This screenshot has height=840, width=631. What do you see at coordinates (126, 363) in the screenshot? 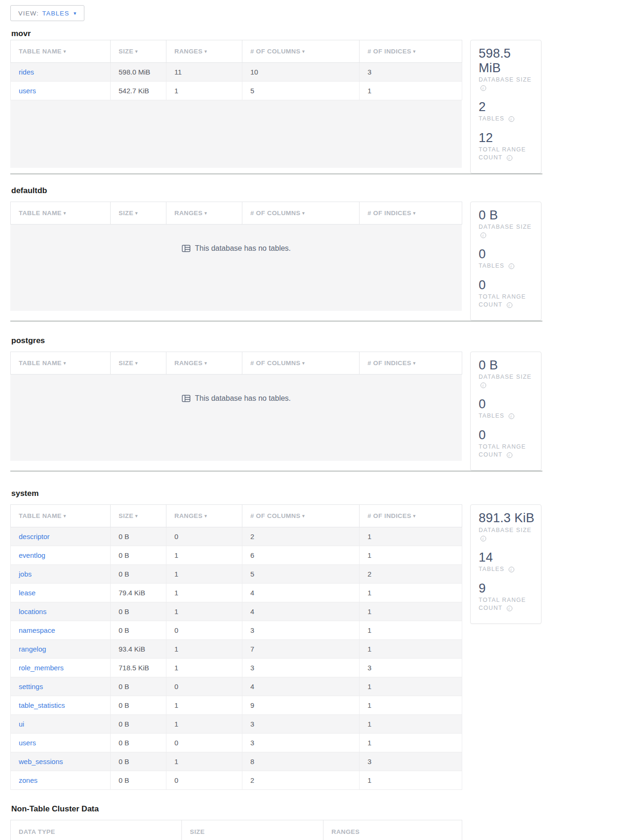
I see `column-header-label: SIZE` at bounding box center [126, 363].